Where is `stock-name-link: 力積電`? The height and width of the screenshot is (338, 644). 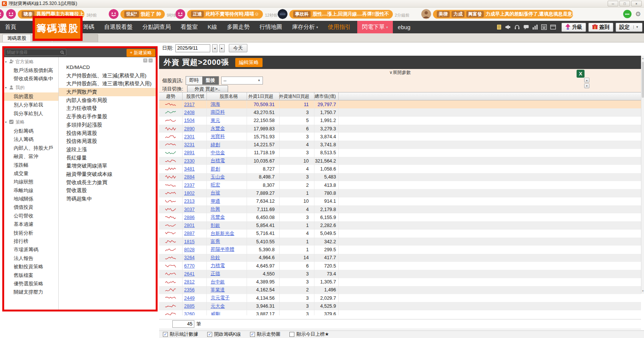 stock-name-link: 力積電 is located at coordinates (218, 266).